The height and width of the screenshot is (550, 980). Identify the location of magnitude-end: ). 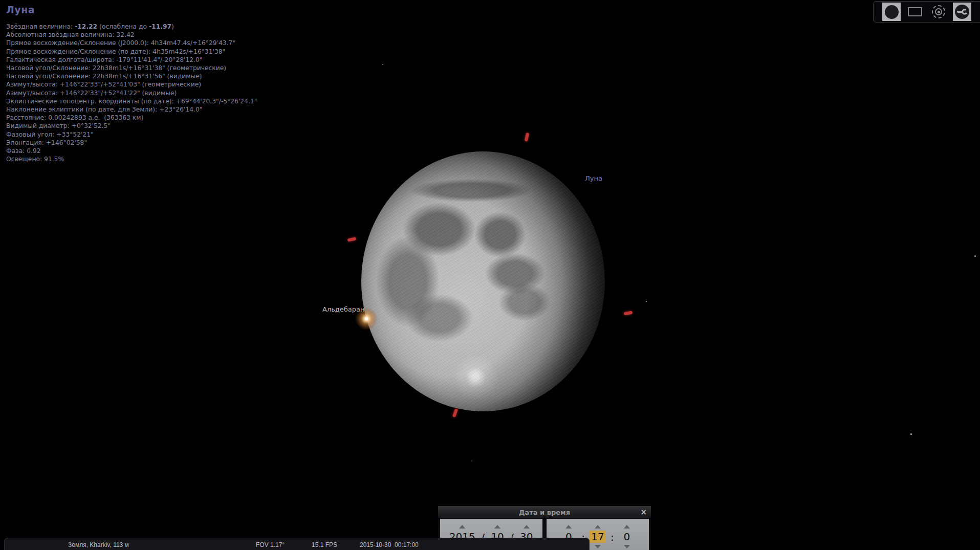
(173, 27).